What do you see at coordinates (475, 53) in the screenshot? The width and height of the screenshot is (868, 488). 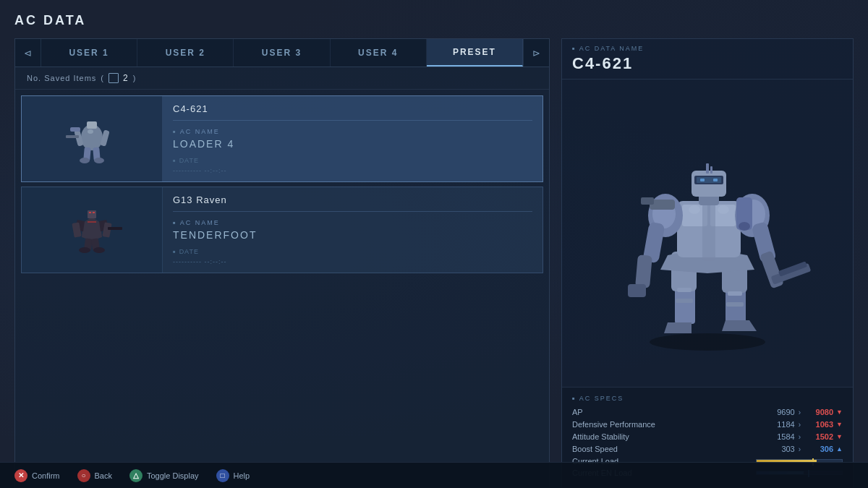 I see `tab-preset: PRESET` at bounding box center [475, 53].